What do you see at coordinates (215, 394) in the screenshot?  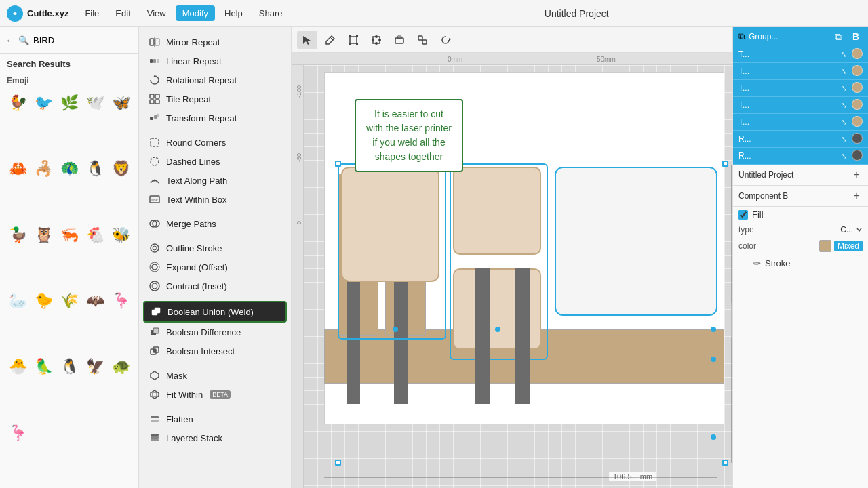 I see `modify-item-fit-within: Fit Within BETA` at bounding box center [215, 394].